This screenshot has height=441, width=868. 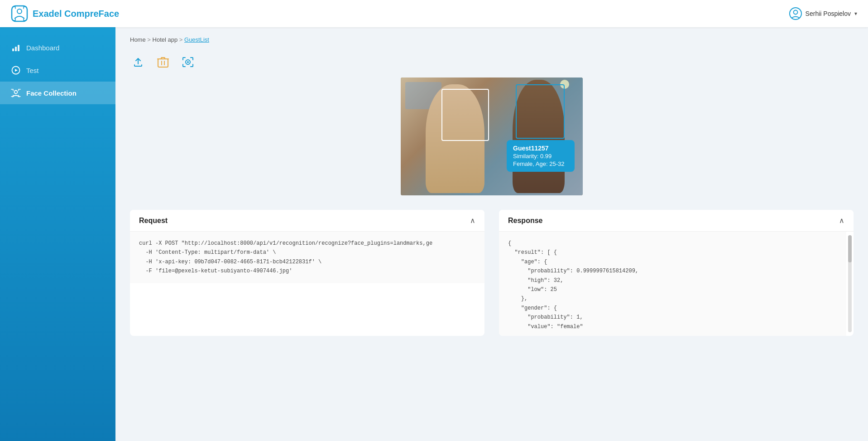 I want to click on user-dropdown-chevron: ▾, so click(x=856, y=14).